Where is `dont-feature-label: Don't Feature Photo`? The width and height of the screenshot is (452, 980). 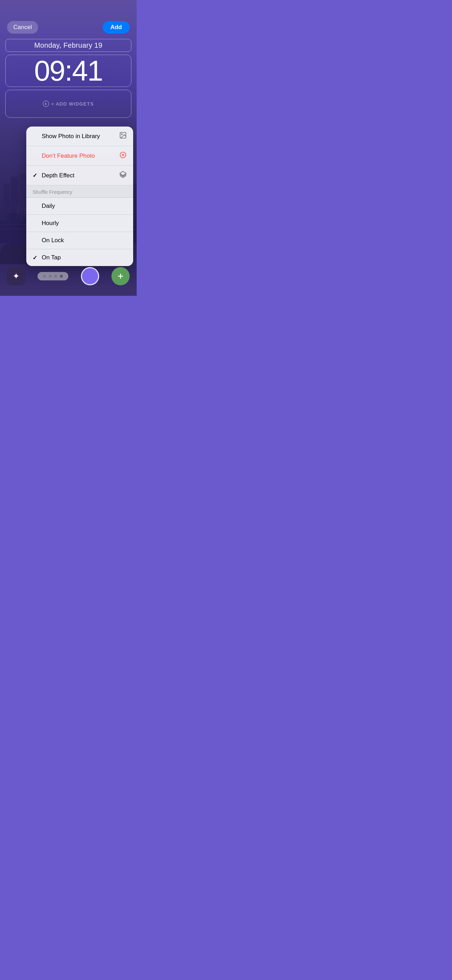 dont-feature-label: Don't Feature Photo is located at coordinates (68, 156).